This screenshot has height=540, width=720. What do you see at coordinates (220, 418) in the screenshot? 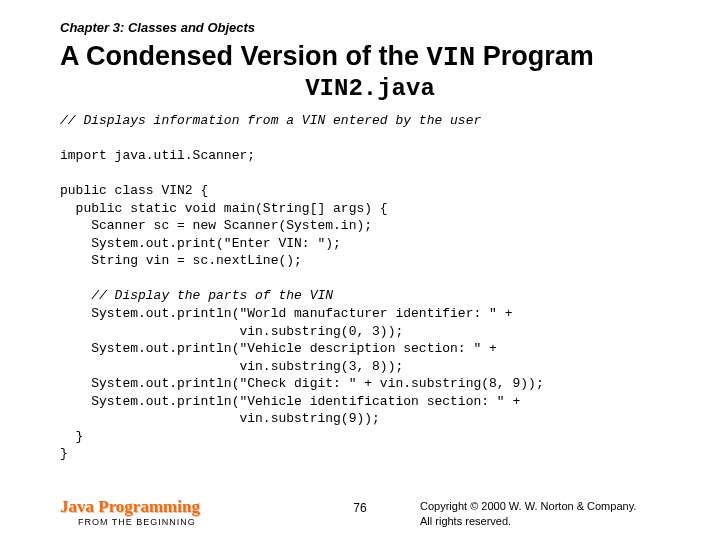
I see `code-line: vin.substring(9));` at bounding box center [220, 418].